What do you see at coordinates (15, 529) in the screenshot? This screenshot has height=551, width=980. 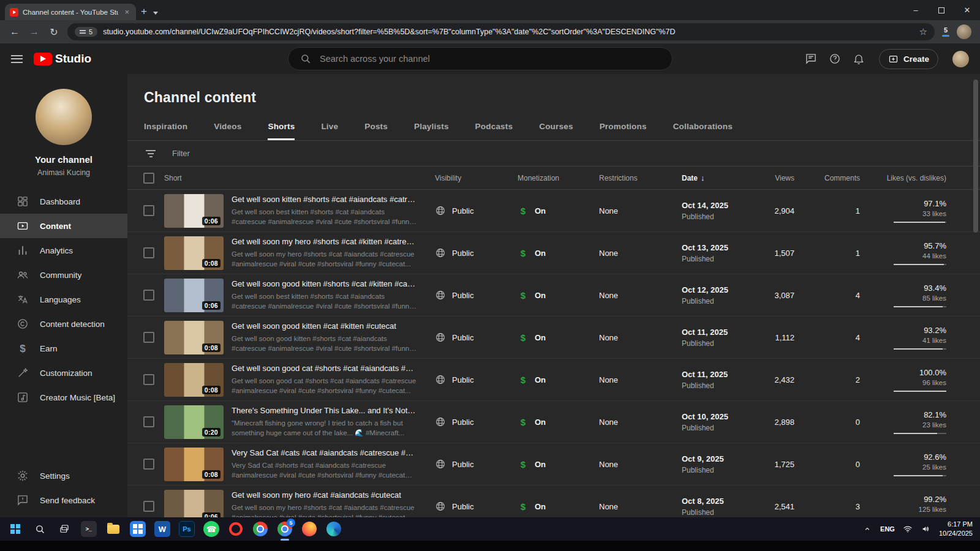 I see `start-button` at bounding box center [15, 529].